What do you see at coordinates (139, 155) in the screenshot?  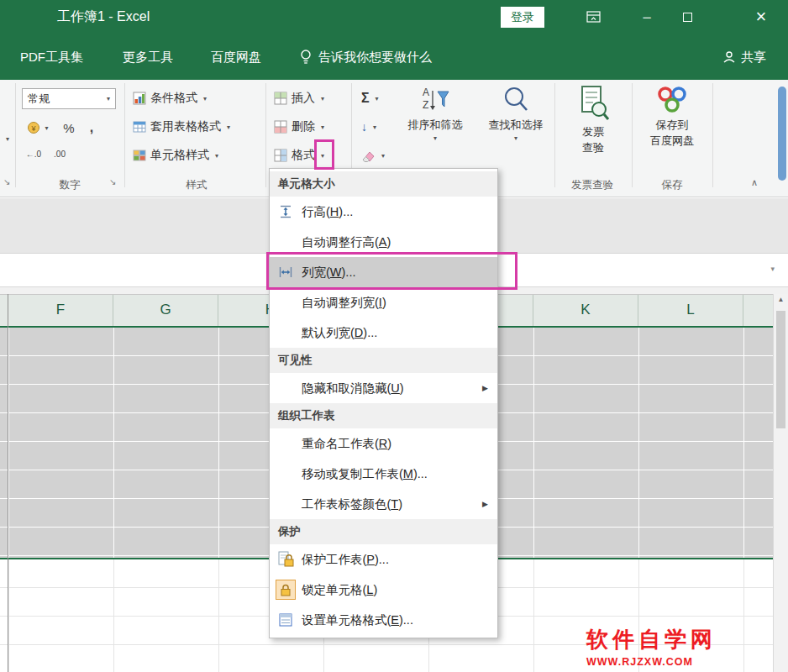 I see `cell-styles-icon` at bounding box center [139, 155].